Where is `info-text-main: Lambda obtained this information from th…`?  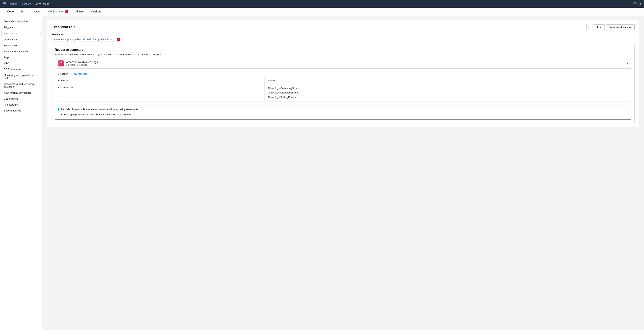 info-text-main: Lambda obtained this information from th… is located at coordinates (100, 109).